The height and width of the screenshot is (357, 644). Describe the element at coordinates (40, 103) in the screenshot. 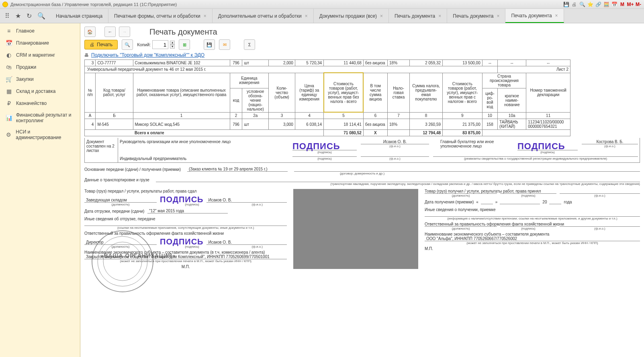

I see `sidebar-item-treasury: ₽Казначейство` at that location.